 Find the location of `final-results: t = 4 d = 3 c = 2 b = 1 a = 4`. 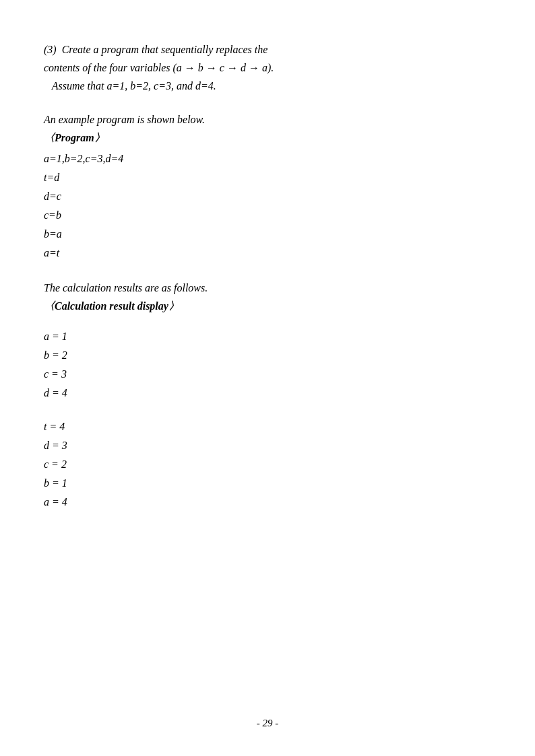

final-results: t = 4 d = 3 c = 2 b = 1 a = 4 is located at coordinates (268, 465).